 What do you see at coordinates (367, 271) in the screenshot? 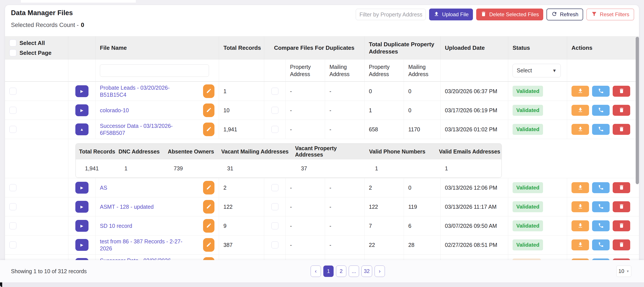
I see `page-button-32: 32` at bounding box center [367, 271].